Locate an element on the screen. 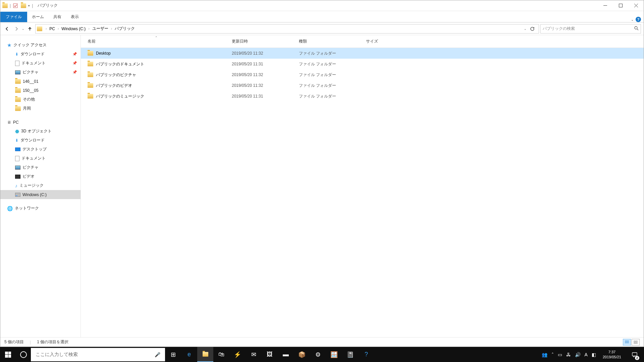 The width and height of the screenshot is (644, 362). taskbar-app-1: ⚡ is located at coordinates (237, 355).